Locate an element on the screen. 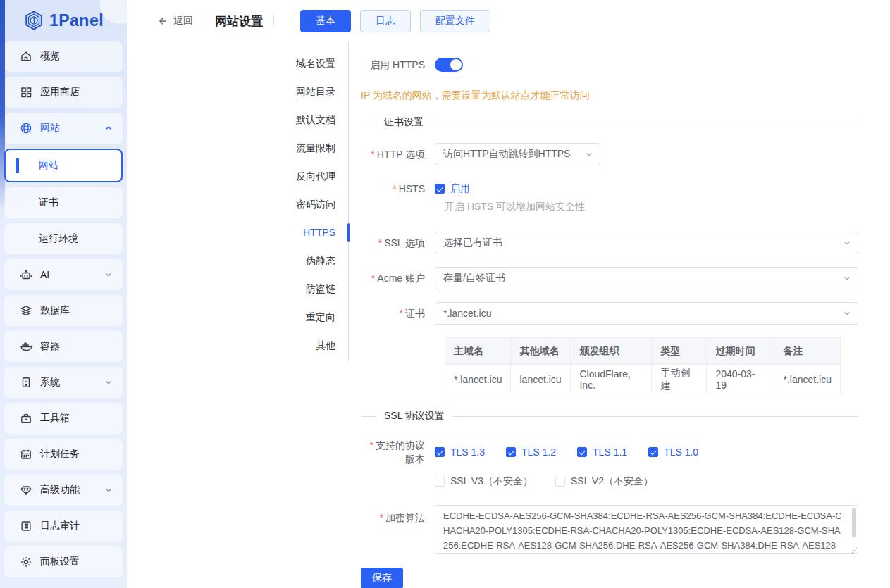 This screenshot has width=890, height=588. sidebar-nav: 概览 应用商店 网站 is located at coordinates (63, 309).